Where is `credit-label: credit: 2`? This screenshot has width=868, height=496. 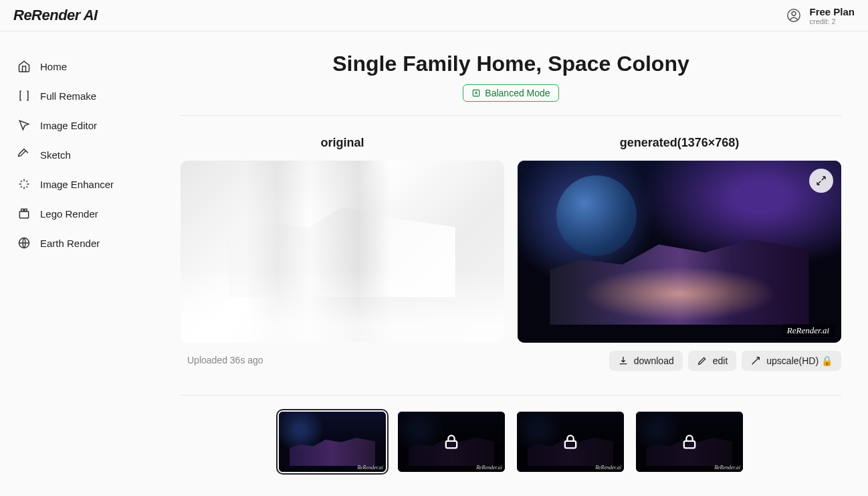 credit-label: credit: 2 is located at coordinates (823, 21).